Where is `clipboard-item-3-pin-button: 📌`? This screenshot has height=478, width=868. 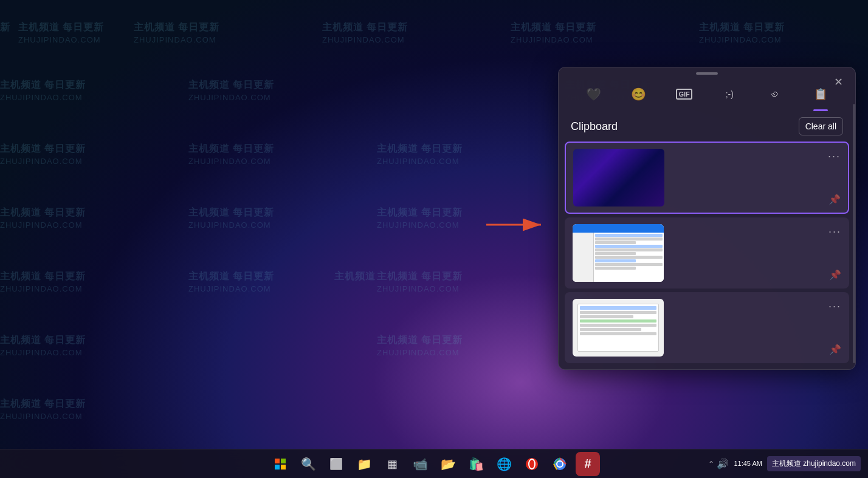 clipboard-item-3-pin-button: 📌 is located at coordinates (835, 350).